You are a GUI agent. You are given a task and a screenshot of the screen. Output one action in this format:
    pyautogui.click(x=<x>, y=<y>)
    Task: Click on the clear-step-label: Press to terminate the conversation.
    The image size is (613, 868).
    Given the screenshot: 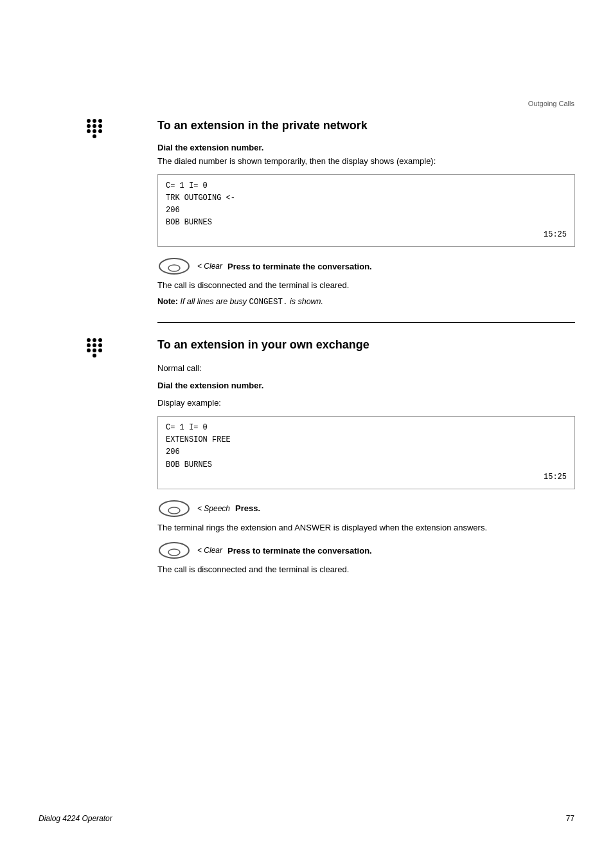 What is the action you would take?
    pyautogui.click(x=299, y=550)
    